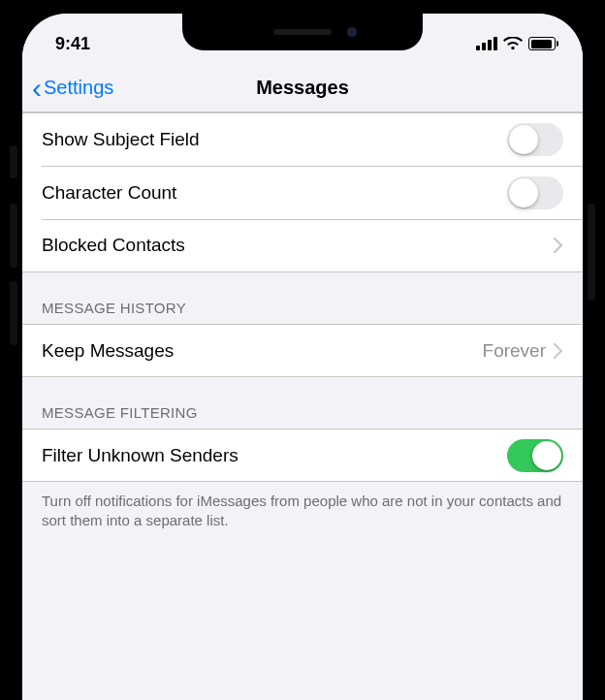 The width and height of the screenshot is (605, 700). What do you see at coordinates (37, 88) in the screenshot?
I see `chevron-left-icon: ‹` at bounding box center [37, 88].